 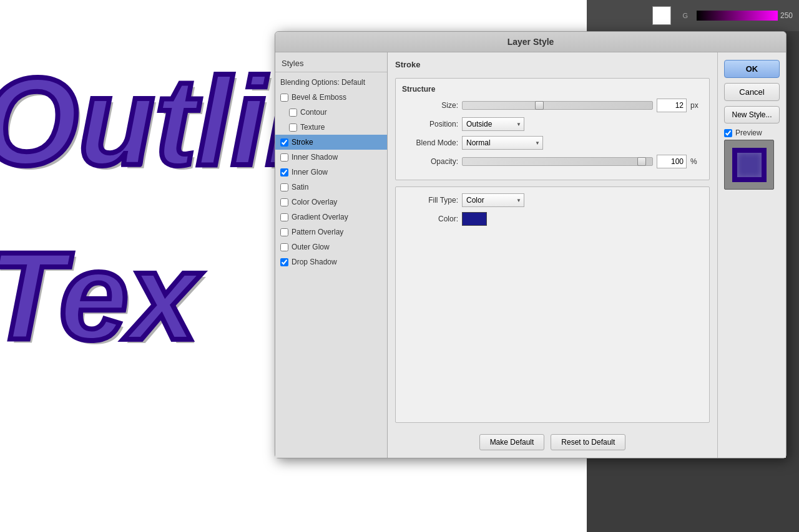 What do you see at coordinates (317, 232) in the screenshot?
I see `pattern-overlay-label: Pattern Overlay` at bounding box center [317, 232].